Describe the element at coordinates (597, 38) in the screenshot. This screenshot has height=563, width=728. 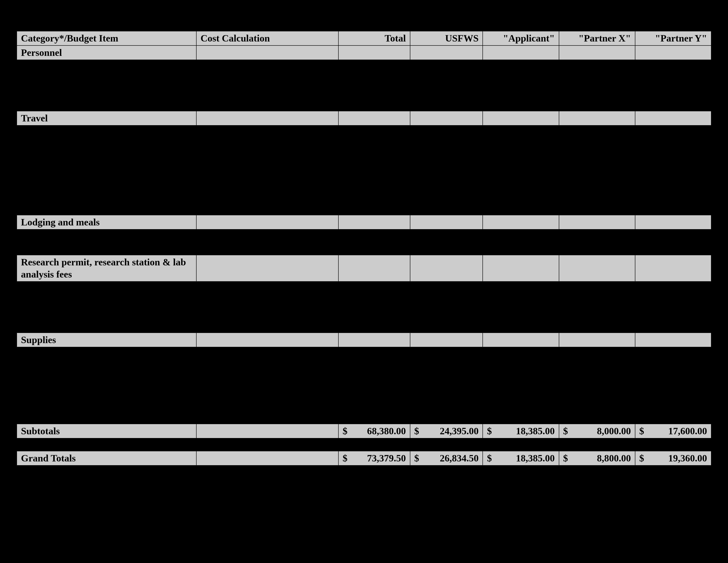
I see `header-partnerx: "Partner X"` at that location.